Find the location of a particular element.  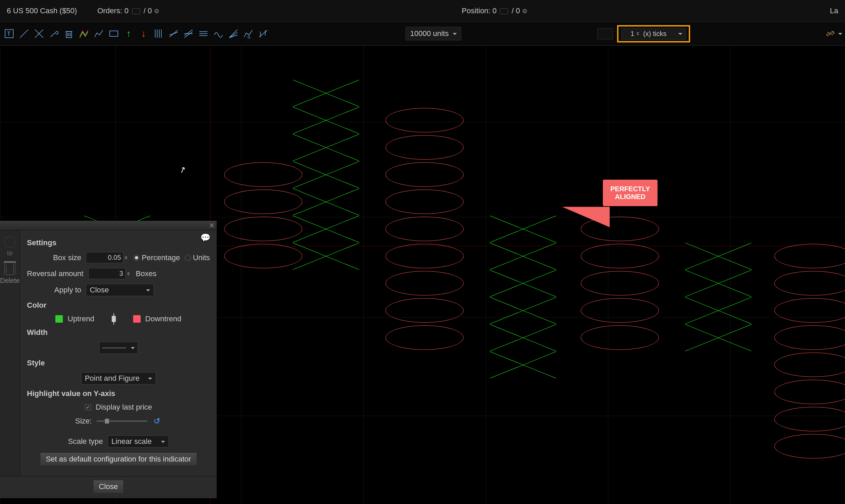

ticks-qty-input is located at coordinates (630, 34).